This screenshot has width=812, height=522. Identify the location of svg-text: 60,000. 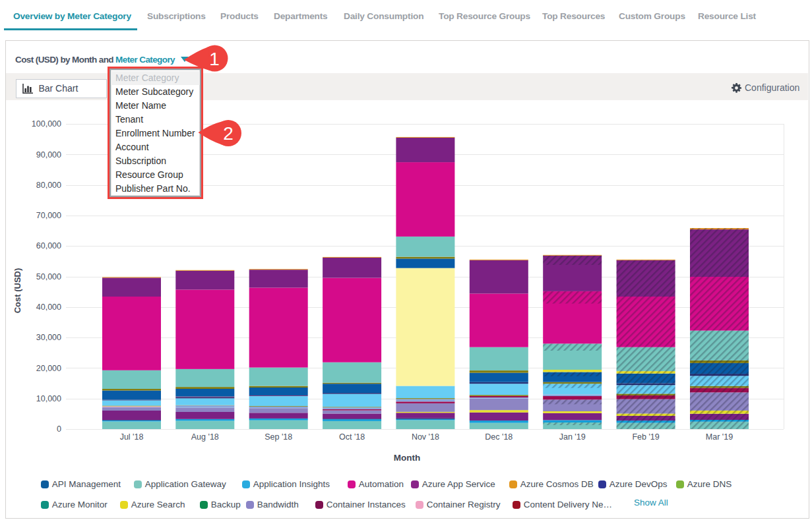
(49, 246).